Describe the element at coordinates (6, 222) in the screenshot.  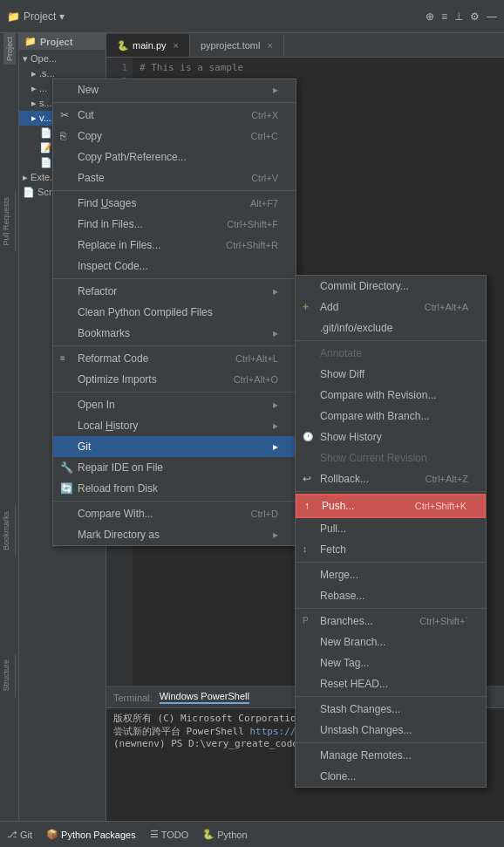
I see `pull-requests-tab: Pull Requests` at that location.